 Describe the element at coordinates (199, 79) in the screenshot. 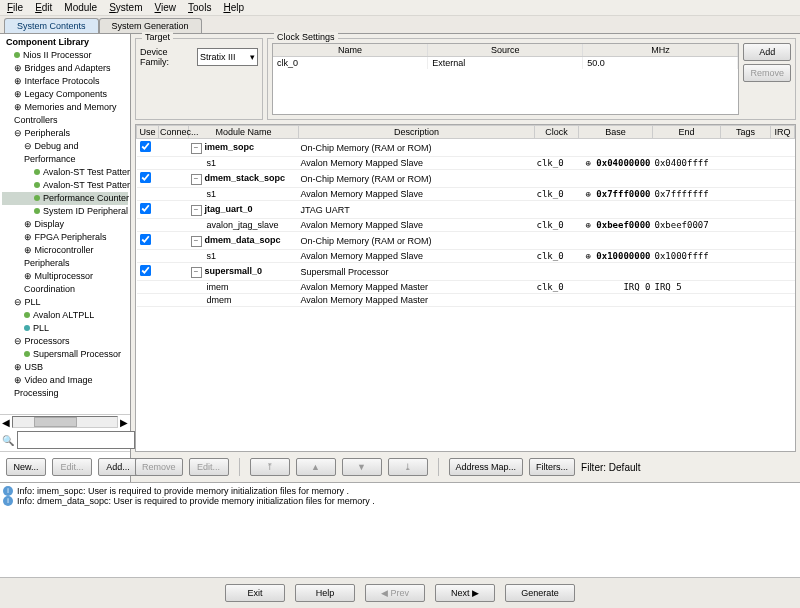

I see `target-fieldset: Target Device Family: Stratix III▾` at that location.